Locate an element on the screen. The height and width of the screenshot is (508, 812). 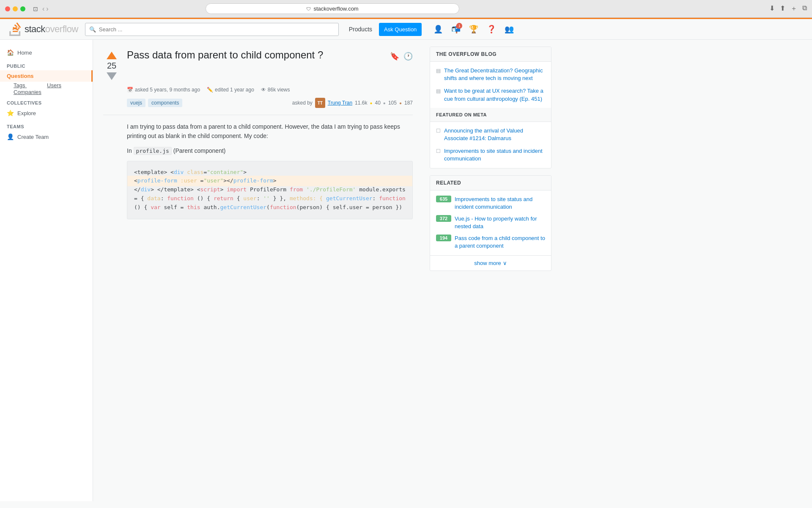
fullscreen-button is located at coordinates (23, 9).